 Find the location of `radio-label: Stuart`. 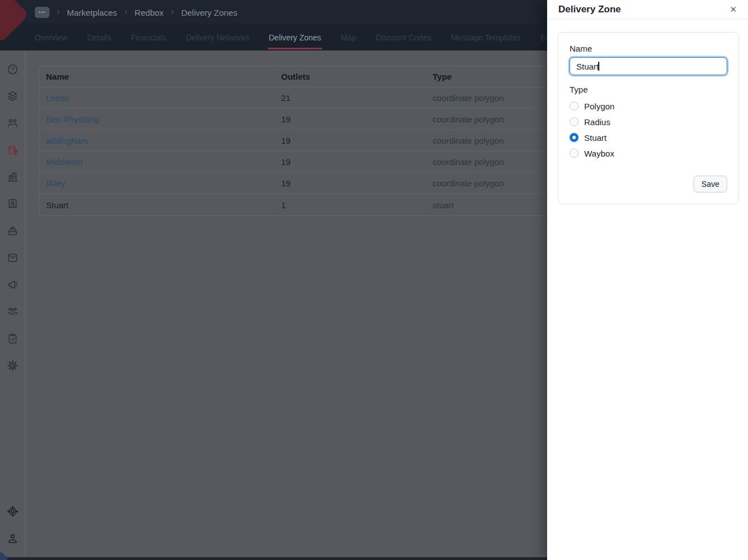

radio-label: Stuart is located at coordinates (595, 138).